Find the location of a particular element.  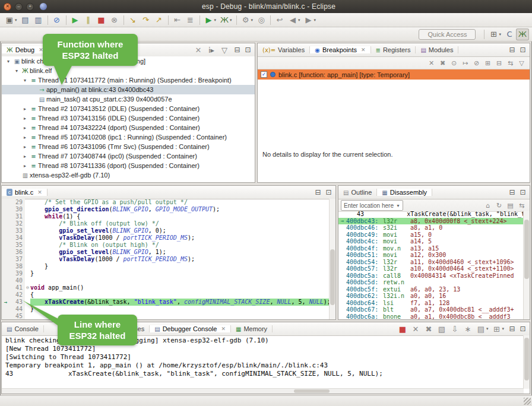

resume-icon: ▶ is located at coordinates (75, 20).